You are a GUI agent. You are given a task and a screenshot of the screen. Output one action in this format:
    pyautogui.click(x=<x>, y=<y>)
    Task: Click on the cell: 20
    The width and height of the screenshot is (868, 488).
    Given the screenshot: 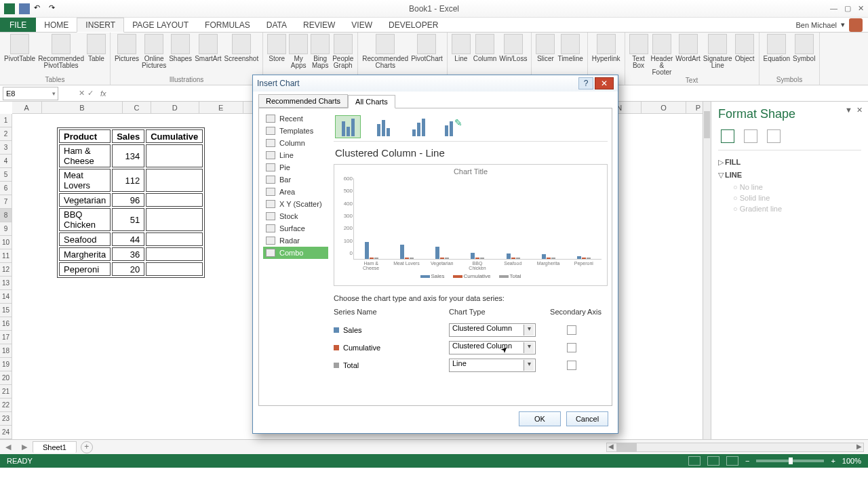 What is the action you would take?
    pyautogui.click(x=128, y=269)
    